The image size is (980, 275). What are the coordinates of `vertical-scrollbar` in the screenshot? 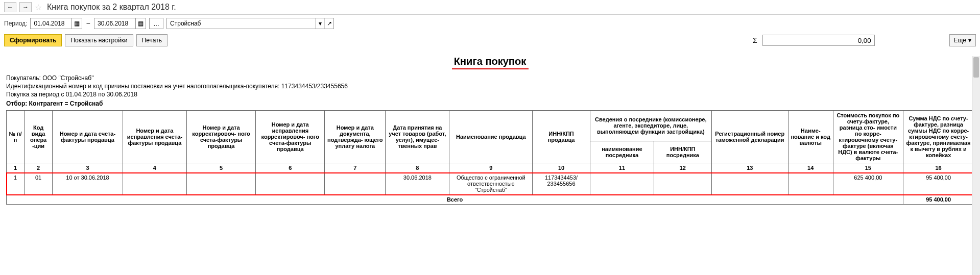 It's located at (976, 133).